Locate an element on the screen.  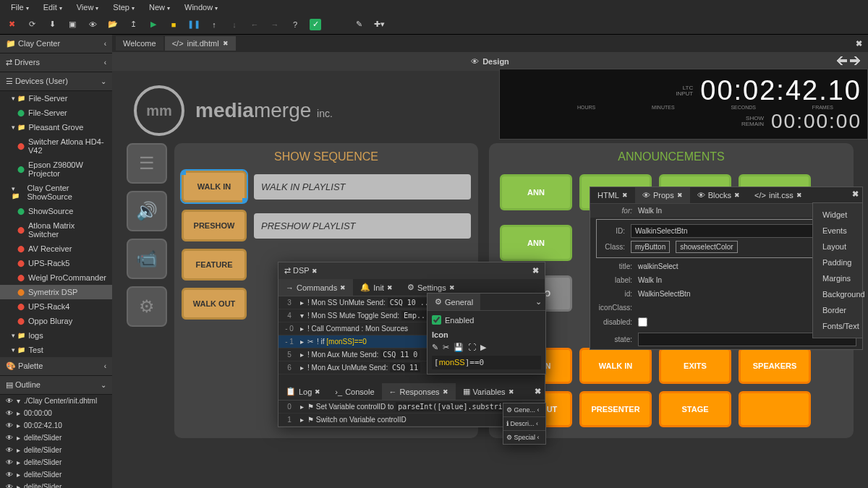
nav-back-icon: 🡰 is located at coordinates (842, 61).